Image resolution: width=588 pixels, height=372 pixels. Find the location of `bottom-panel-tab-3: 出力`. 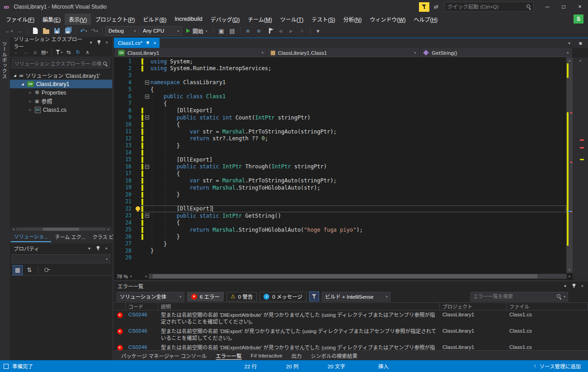

bottom-panel-tab-3: 出力 is located at coordinates (296, 356).